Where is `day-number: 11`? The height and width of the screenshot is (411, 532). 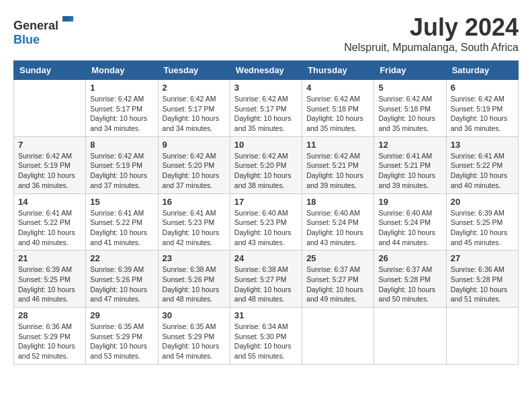 day-number: 11 is located at coordinates (338, 145).